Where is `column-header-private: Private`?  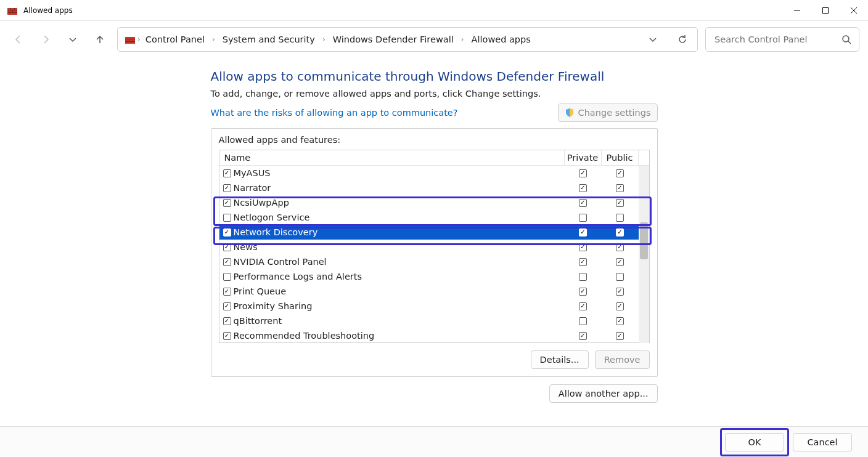
column-header-private: Private is located at coordinates (583, 158).